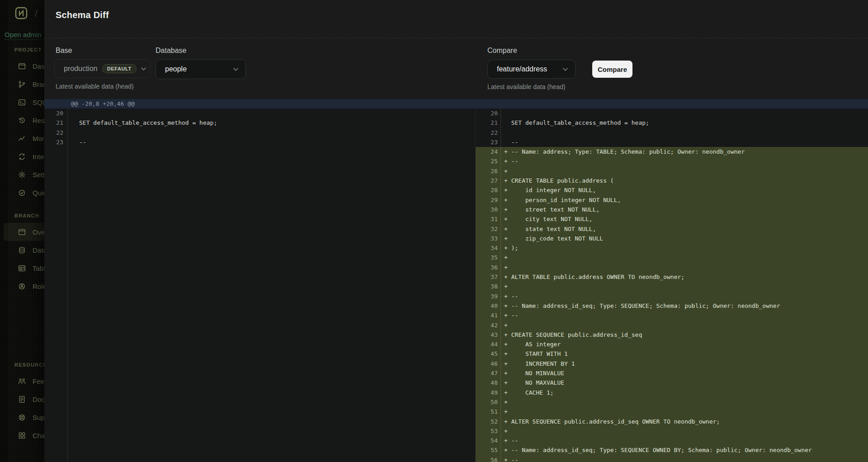 This screenshot has width=868, height=462. What do you see at coordinates (508, 142) in the screenshot?
I see `line-text: --` at bounding box center [508, 142].